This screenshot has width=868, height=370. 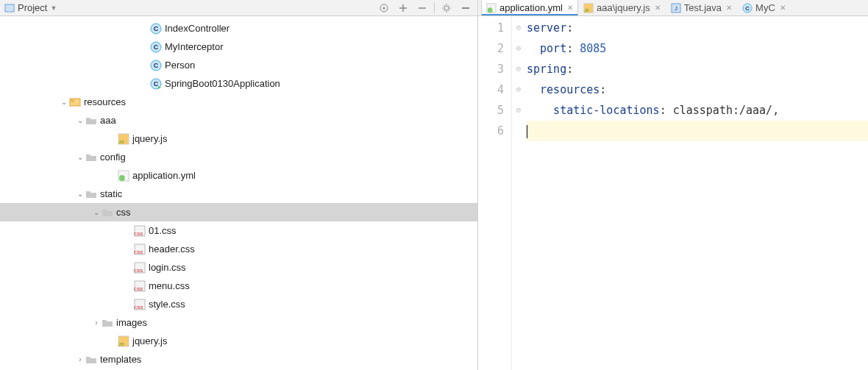 I want to click on tree-item-label: header.css, so click(x=172, y=249).